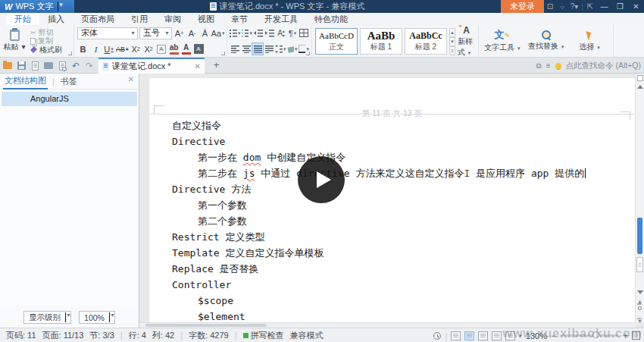 The image size is (644, 342). I want to click on align-center-button, so click(246, 49).